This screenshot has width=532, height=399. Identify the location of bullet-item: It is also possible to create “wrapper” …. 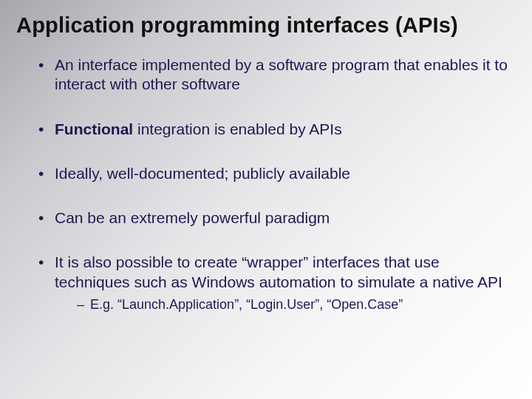
(277, 283).